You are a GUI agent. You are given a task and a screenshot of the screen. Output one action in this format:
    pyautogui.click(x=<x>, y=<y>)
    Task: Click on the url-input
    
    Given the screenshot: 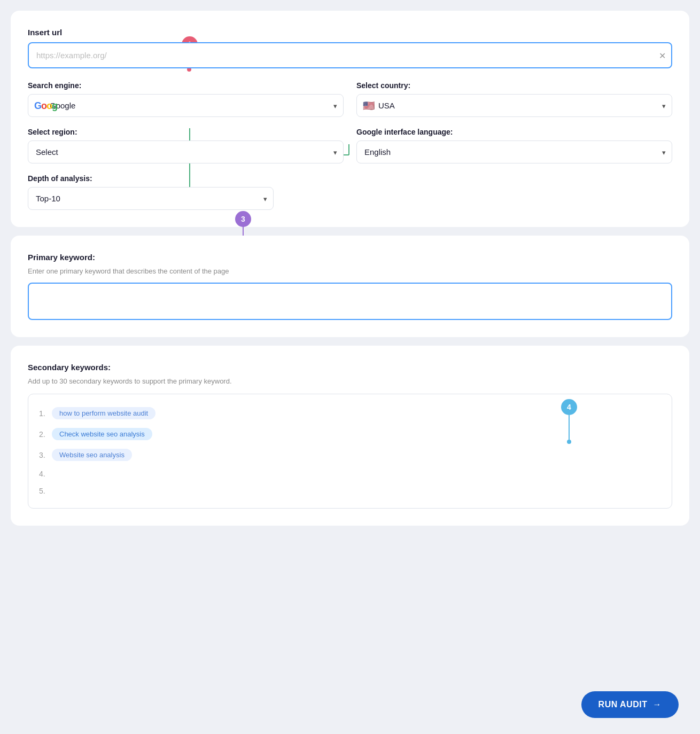 What is the action you would take?
    pyautogui.click(x=350, y=56)
    